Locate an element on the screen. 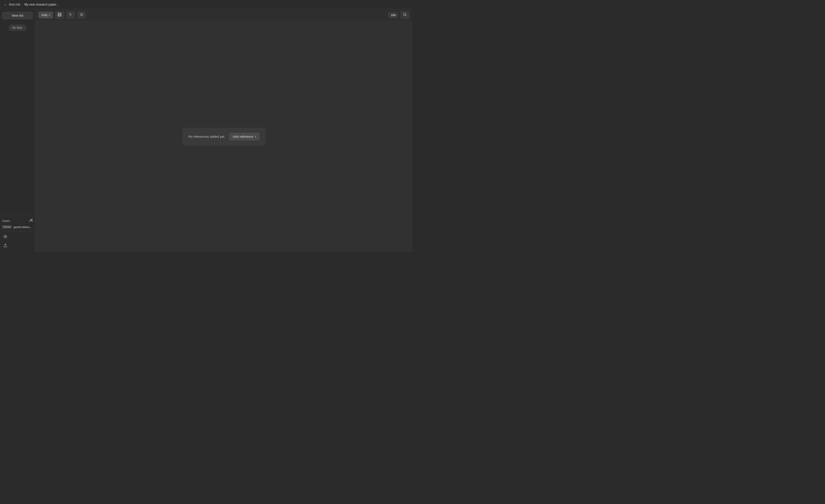  sidebar: New list No lists. Users Owner gareth is located at coordinates (18, 131).